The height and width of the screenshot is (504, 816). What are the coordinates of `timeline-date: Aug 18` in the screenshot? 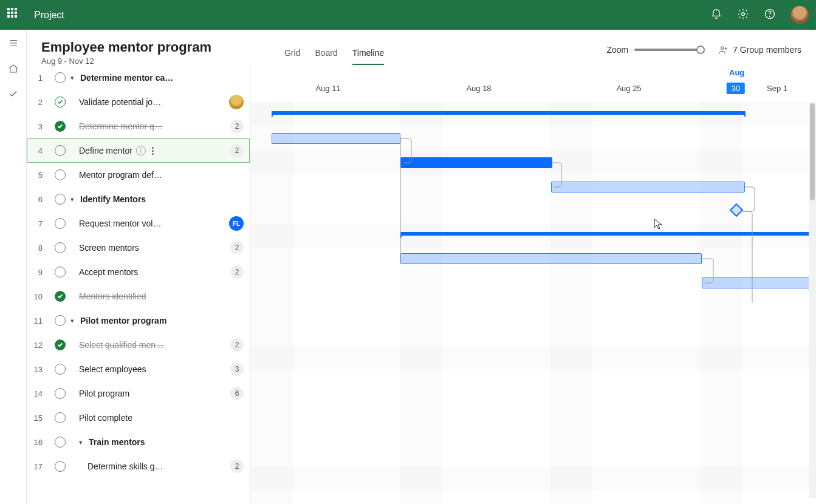 It's located at (479, 89).